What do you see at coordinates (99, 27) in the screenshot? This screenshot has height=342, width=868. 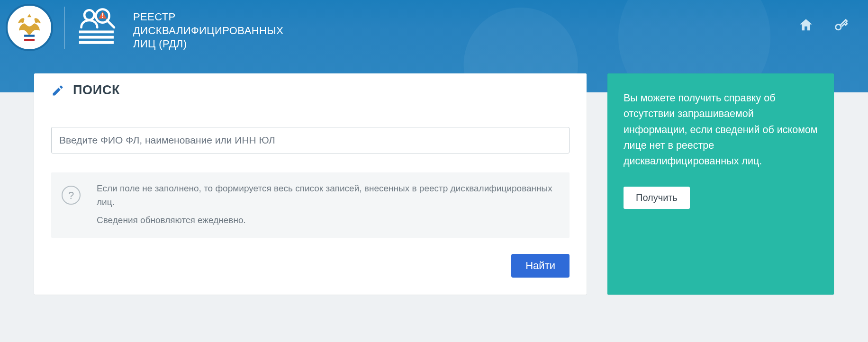 I see `person-search-icon` at bounding box center [99, 27].